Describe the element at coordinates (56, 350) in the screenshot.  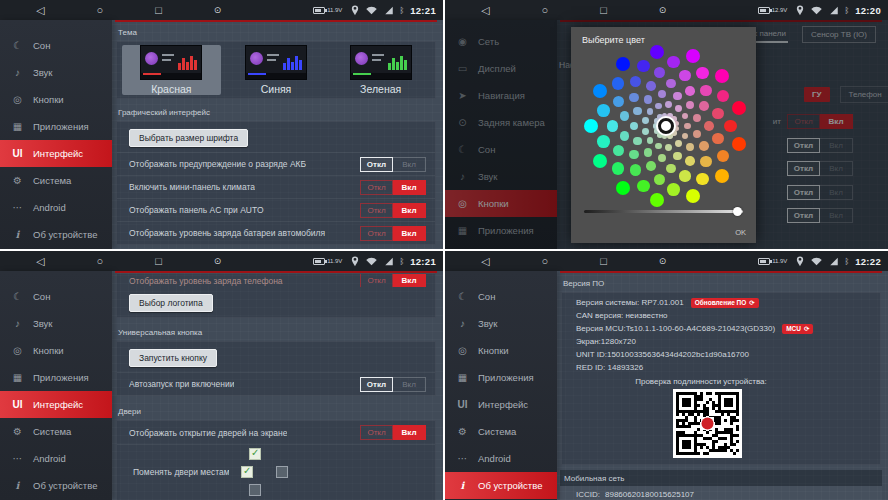
I see `sidebar-item: ◎Кнопки` at that location.